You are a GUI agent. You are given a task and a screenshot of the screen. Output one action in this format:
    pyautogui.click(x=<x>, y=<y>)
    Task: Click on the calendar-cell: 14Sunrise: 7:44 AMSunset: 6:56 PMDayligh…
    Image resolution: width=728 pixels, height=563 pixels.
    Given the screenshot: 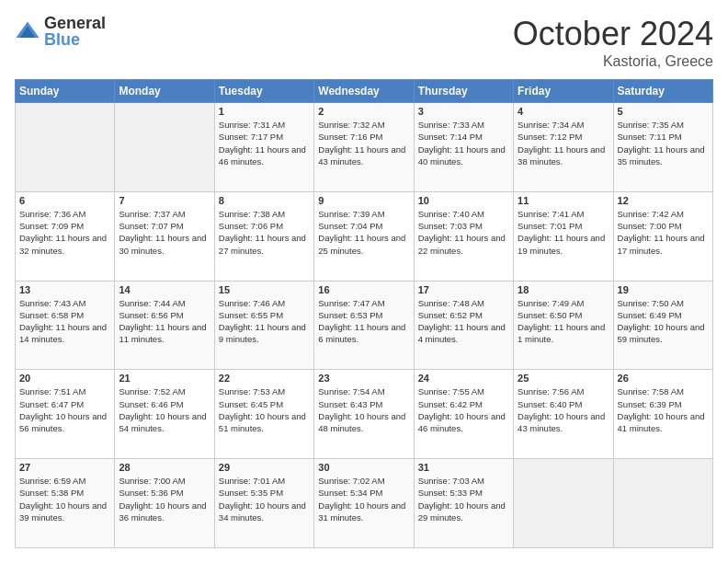 What is the action you would take?
    pyautogui.click(x=165, y=326)
    